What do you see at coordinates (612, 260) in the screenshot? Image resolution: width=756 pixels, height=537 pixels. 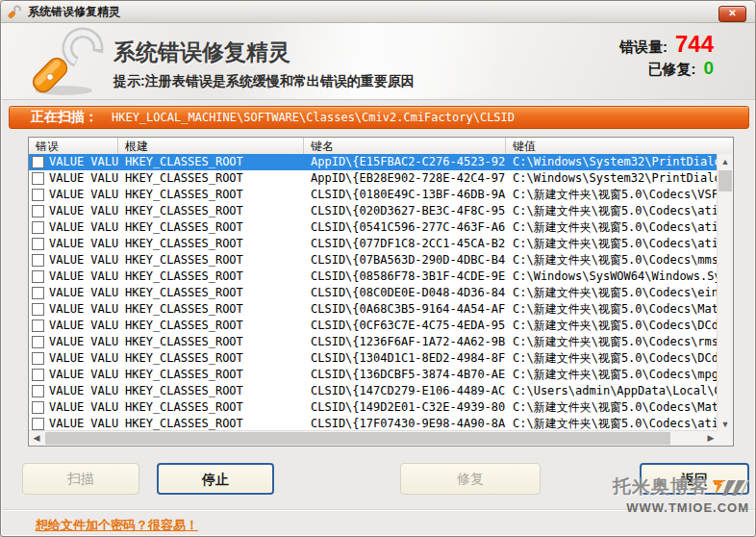 I see `cell-keyvalue: C:\新建文件夹\视窗5.0\Codecs\mmsw.ax` at bounding box center [612, 260].